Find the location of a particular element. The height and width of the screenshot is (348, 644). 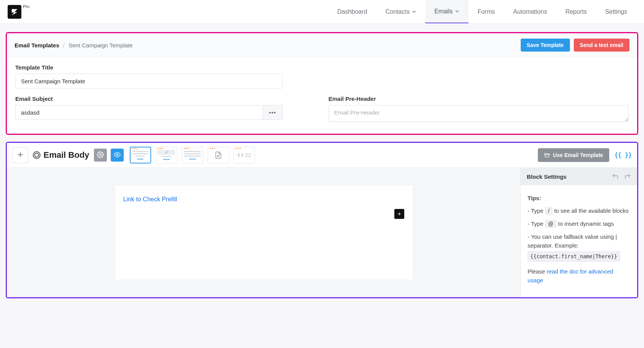

template-title-label: Template Title is located at coordinates (322, 67).